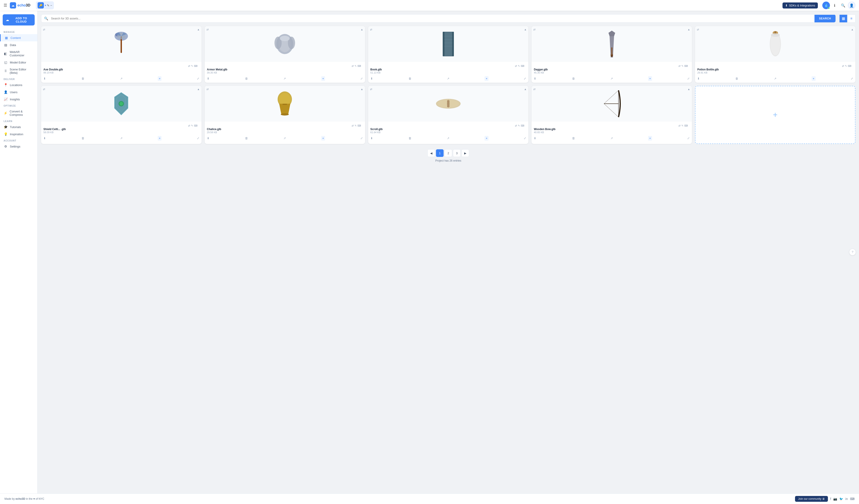  Describe the element at coordinates (682, 126) in the screenshot. I see `asset-edit-icon-9: ✎` at that location.